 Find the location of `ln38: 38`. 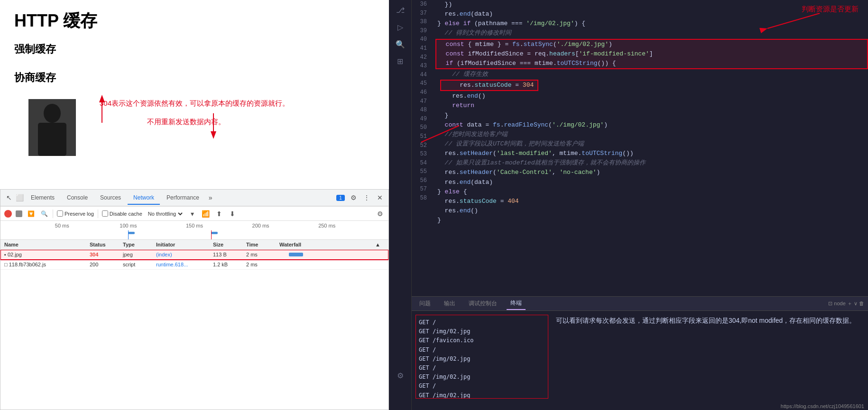

ln38: 38 is located at coordinates (419, 22).